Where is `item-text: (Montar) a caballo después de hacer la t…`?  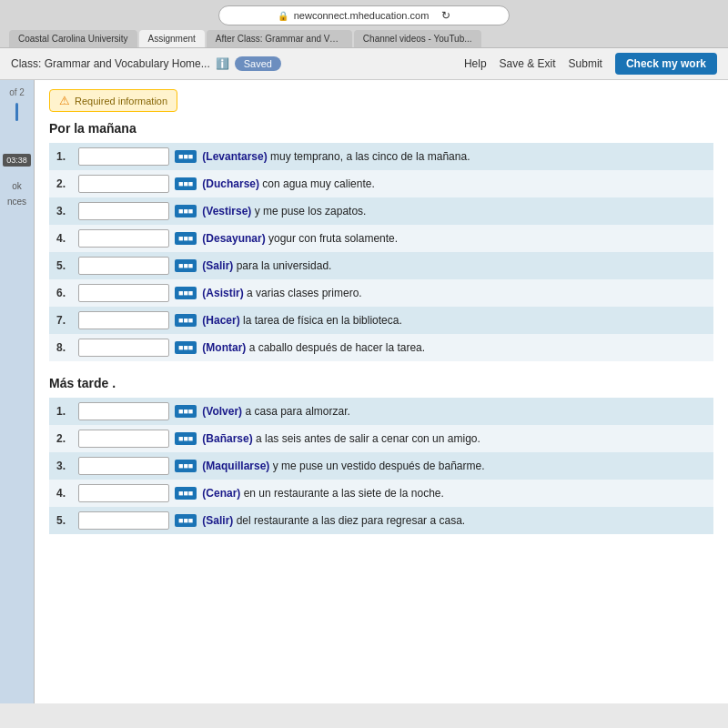
item-text: (Montar) a caballo después de hacer la t… is located at coordinates (313, 348).